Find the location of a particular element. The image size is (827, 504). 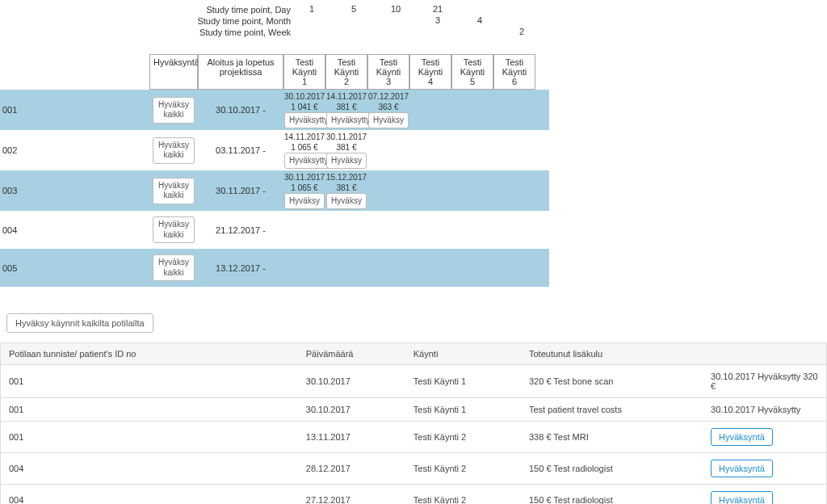

col-visit: Testi Käynti1 is located at coordinates (304, 72).